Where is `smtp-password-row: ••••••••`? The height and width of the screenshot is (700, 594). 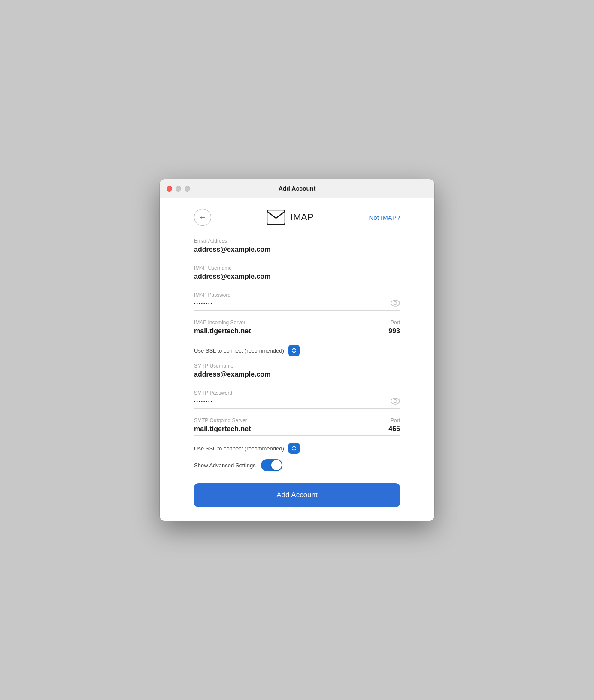
smtp-password-row: •••••••• is located at coordinates (297, 403).